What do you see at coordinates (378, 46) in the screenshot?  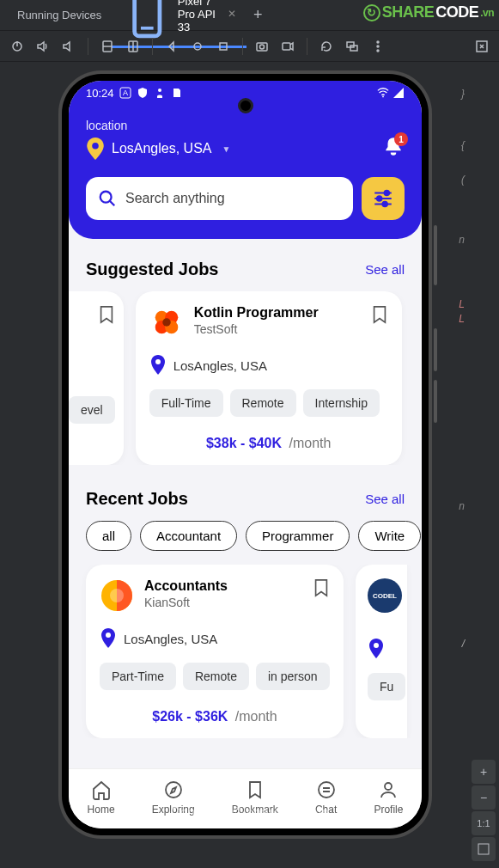 I see `more-icon` at bounding box center [378, 46].